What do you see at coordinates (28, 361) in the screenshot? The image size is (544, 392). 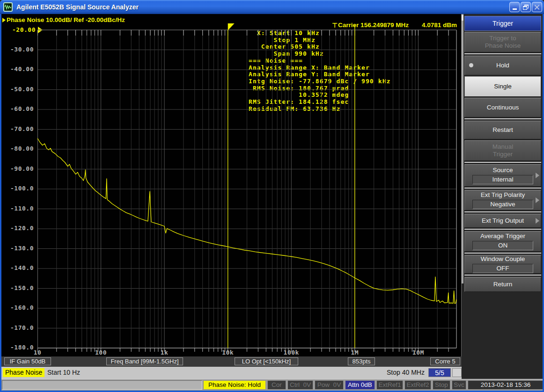 I see `status-indicator-if-gain-50db: IF Gain 50dB` at bounding box center [28, 361].